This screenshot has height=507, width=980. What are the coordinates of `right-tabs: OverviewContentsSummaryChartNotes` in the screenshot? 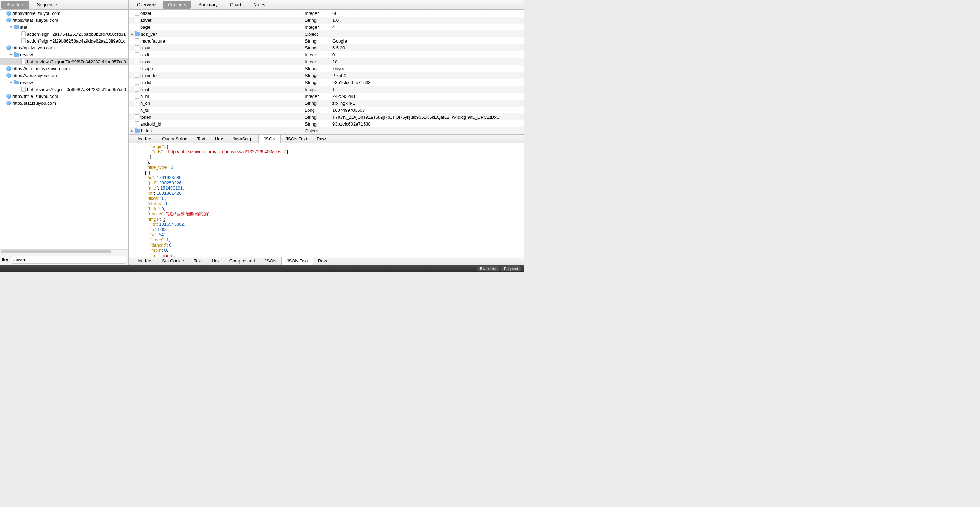 It's located at (326, 5).